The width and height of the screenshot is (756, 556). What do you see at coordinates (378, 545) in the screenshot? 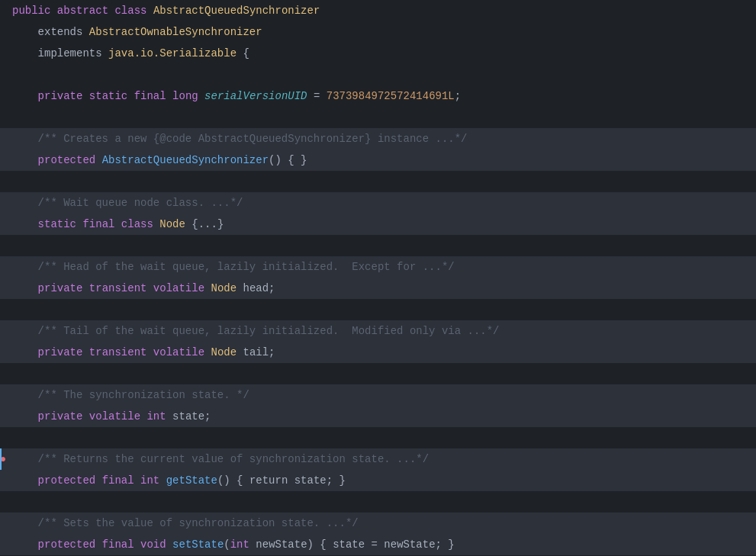
I see `code-line: protected final void setState(int newSta…` at bounding box center [378, 545].